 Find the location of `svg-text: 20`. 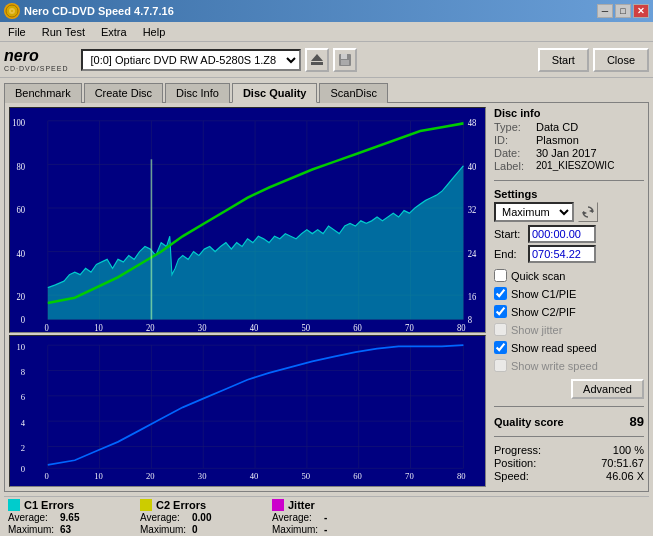

svg-text: 20 is located at coordinates (150, 476).